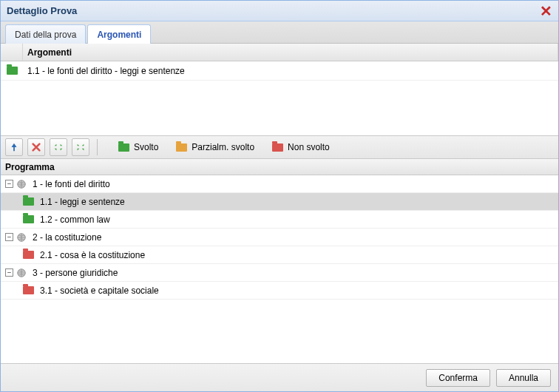  I want to click on collapse-icon, so click(81, 147).